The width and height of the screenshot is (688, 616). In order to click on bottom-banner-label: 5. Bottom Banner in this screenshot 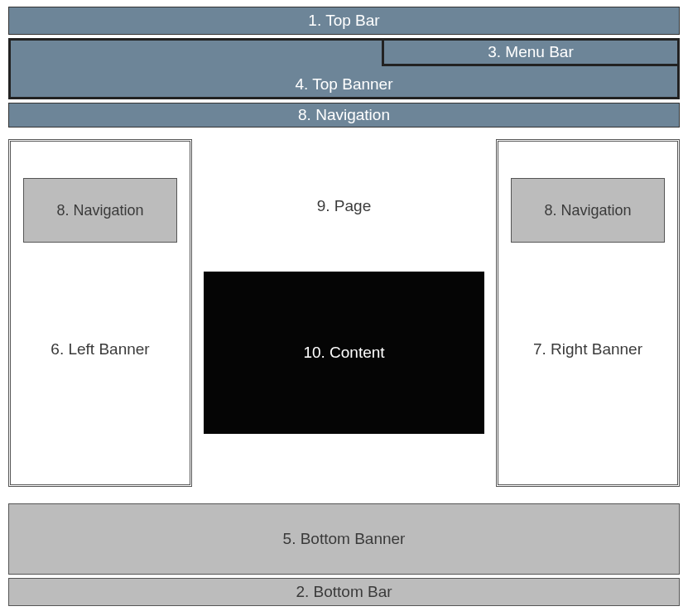, I will do `click(344, 539)`.